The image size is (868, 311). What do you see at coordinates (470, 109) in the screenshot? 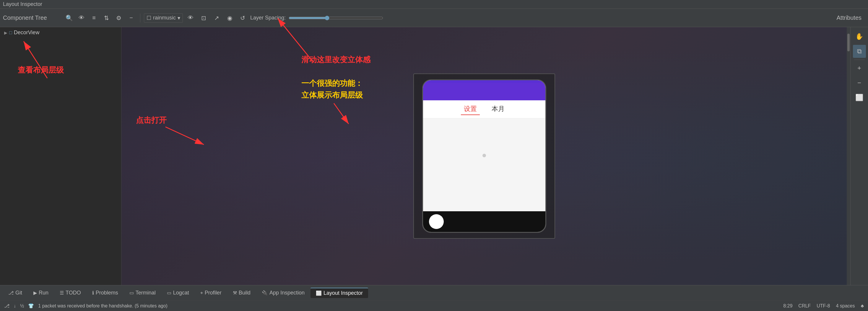
I see `phone-tab-1: 设置` at bounding box center [470, 109].